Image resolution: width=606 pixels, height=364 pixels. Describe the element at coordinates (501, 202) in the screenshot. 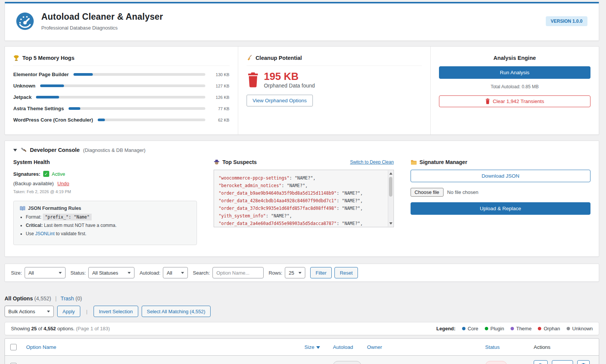

I see `signature-manager-column: Signature Manager Download JSON Choose f…` at that location.